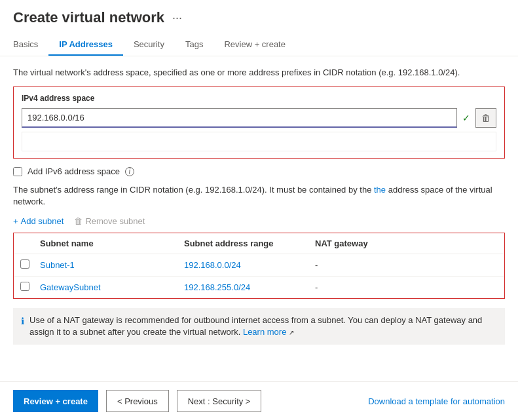  Describe the element at coordinates (109, 221) in the screenshot. I see `remove-subnet-button: 🗑 Remove subnet` at that location.